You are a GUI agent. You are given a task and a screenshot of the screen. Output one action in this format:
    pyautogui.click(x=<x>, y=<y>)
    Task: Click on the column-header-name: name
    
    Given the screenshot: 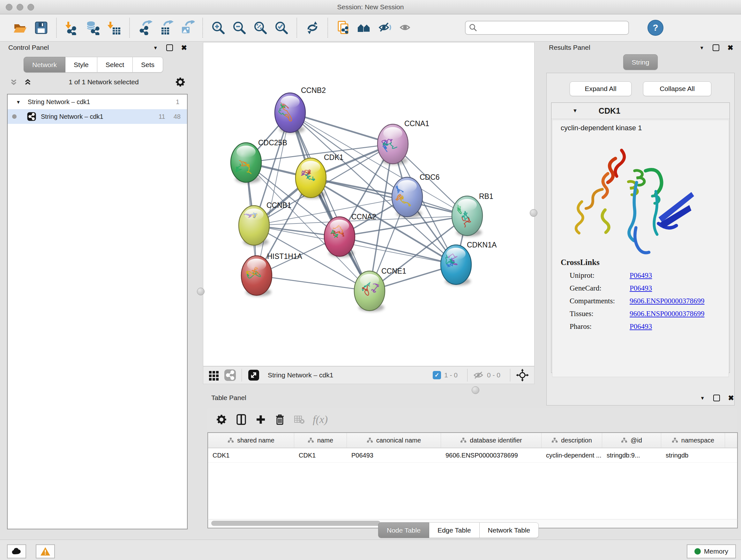 What is the action you would take?
    pyautogui.click(x=321, y=440)
    